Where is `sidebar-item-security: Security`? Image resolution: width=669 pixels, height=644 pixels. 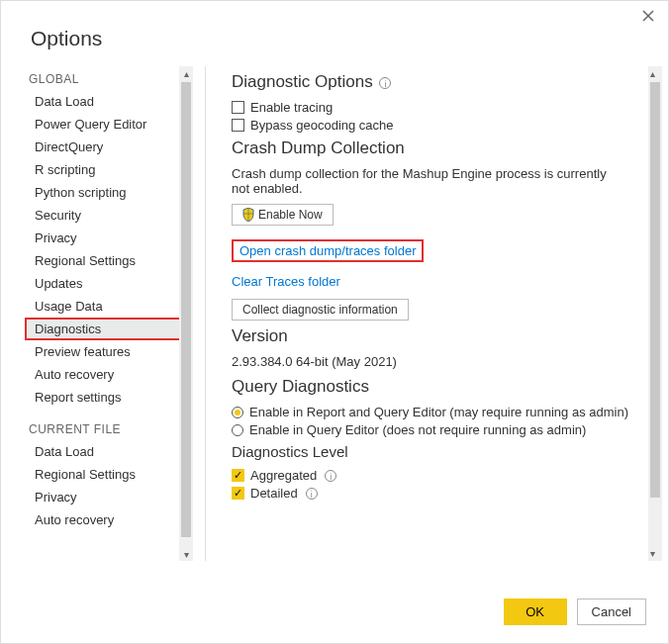 sidebar-item-security: Security is located at coordinates (103, 216).